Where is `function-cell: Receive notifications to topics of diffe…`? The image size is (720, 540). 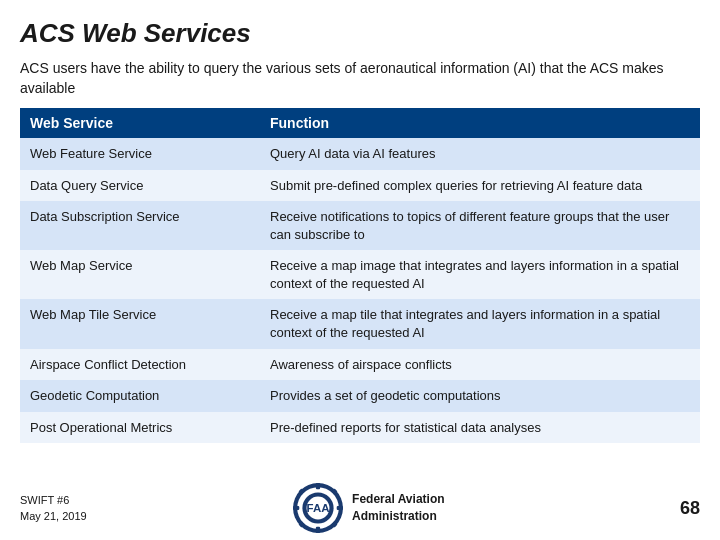
function-cell: Receive notifications to topics of diffe… is located at coordinates (480, 226).